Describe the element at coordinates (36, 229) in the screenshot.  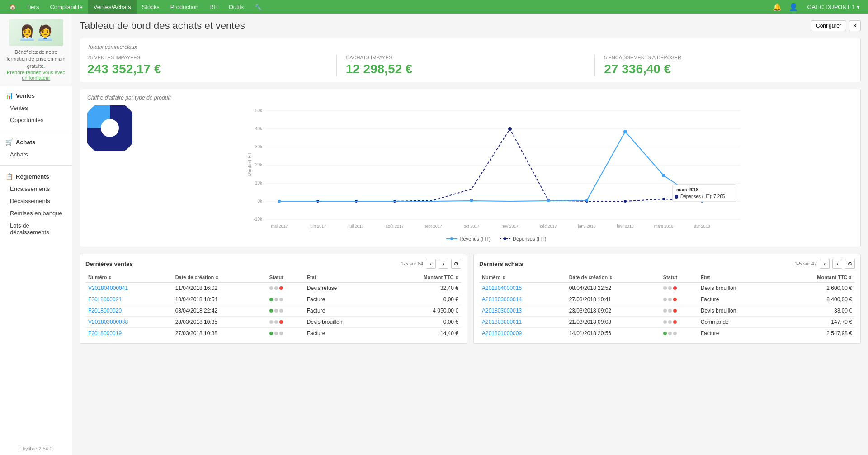
I see `sidebar-item-lots-decaissements: Lots de décaissements` at that location.